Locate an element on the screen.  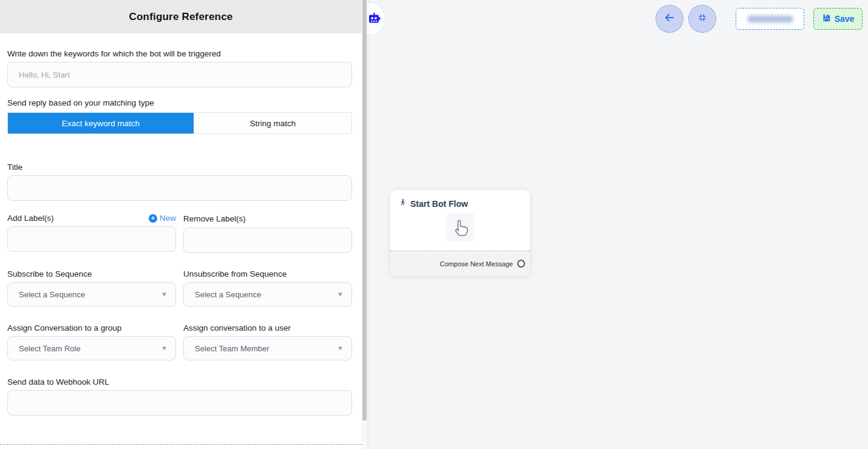
keywords-label: Write down the keywords for which the bo… is located at coordinates (180, 53).